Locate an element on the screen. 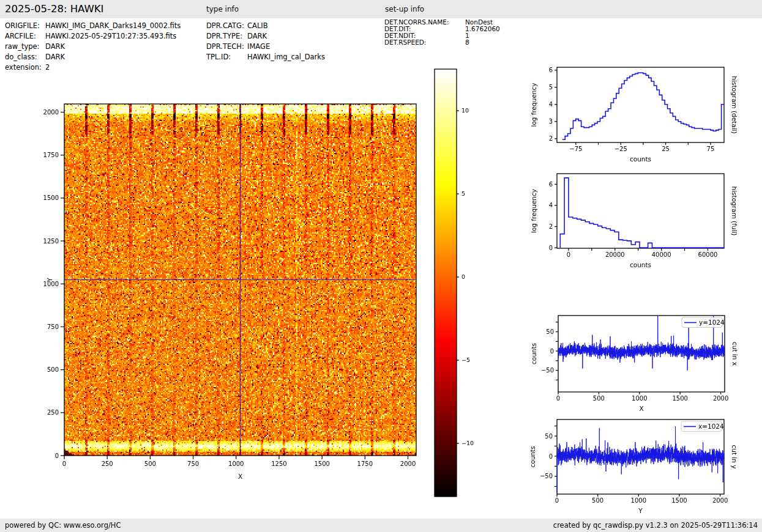 The image size is (762, 532). y-tick-label: 4 is located at coordinates (551, 205).